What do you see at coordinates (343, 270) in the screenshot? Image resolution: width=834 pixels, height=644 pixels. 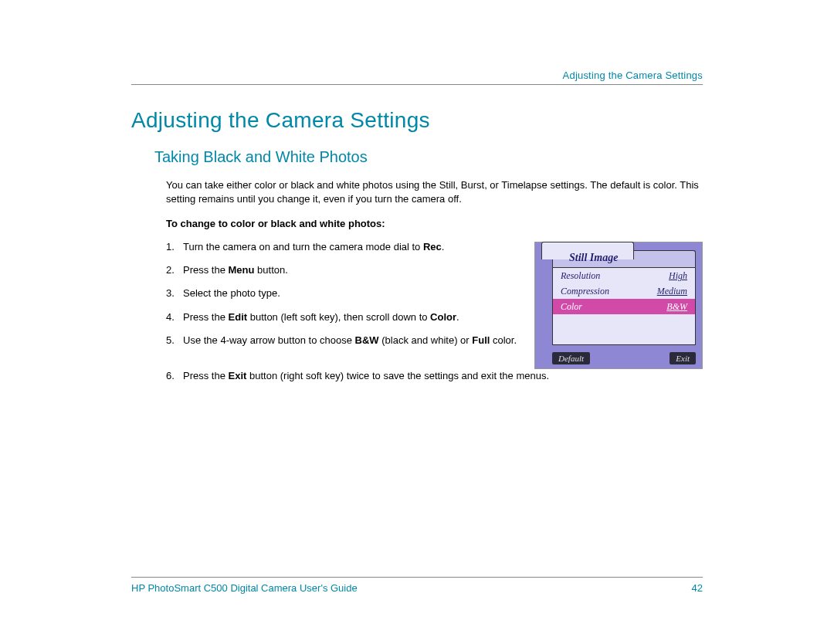 I see `step-2: 2. Press the Menu button.` at bounding box center [343, 270].